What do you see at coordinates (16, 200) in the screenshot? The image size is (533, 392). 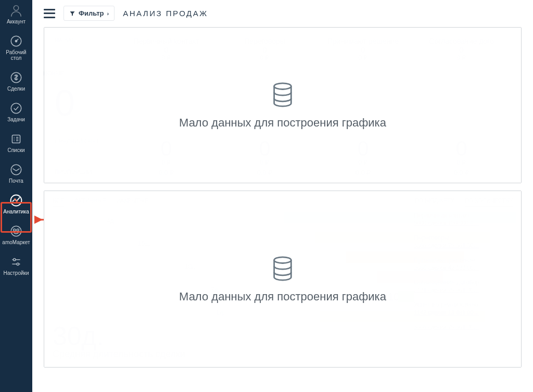 I see `analytics-icon` at bounding box center [16, 200].